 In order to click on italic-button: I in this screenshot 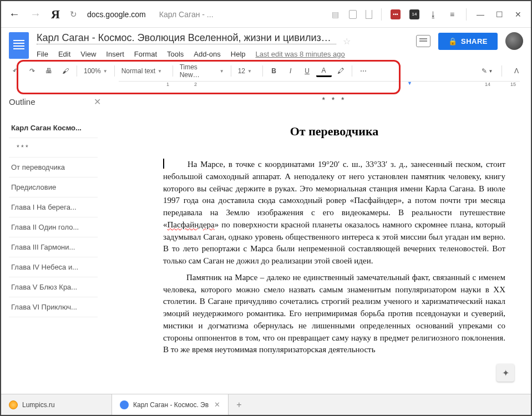, I will do `click(291, 71)`.